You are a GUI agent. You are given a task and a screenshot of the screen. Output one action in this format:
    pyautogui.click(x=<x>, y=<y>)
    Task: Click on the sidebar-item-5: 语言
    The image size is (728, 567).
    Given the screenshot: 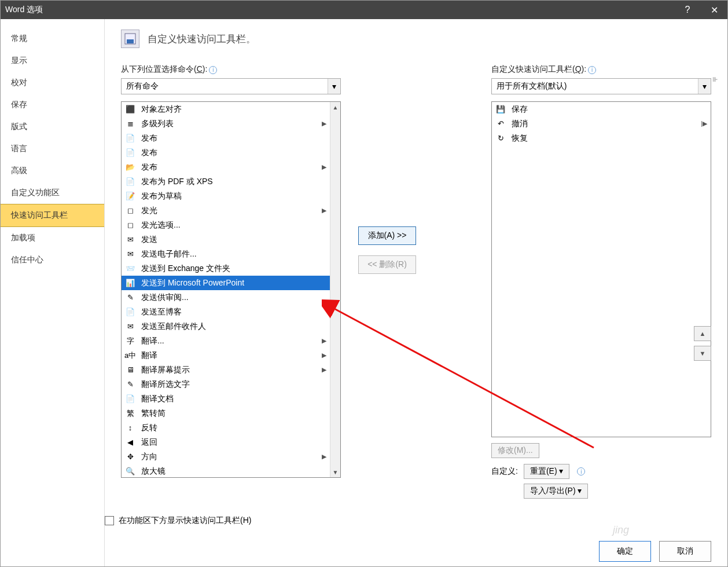 What is the action you would take?
    pyautogui.click(x=52, y=149)
    